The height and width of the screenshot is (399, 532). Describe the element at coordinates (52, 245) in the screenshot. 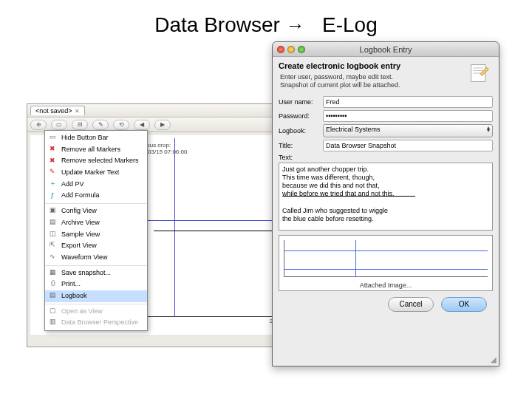

I see `menu-icon: ⇱` at that location.